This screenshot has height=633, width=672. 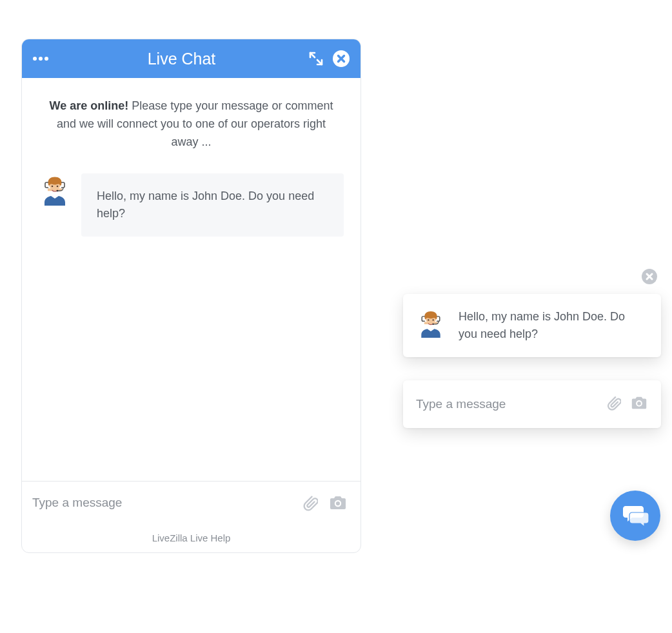 I want to click on camera-button, so click(x=338, y=503).